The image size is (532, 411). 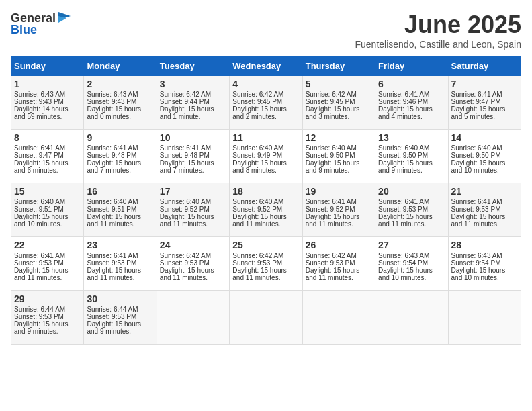 I want to click on logo-blue: Blue, so click(x=24, y=30).